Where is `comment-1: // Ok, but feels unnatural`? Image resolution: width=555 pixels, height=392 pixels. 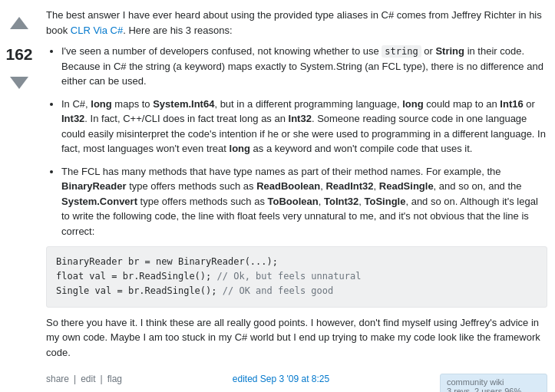 comment-1: // Ok, but feels unnatural is located at coordinates (289, 276).